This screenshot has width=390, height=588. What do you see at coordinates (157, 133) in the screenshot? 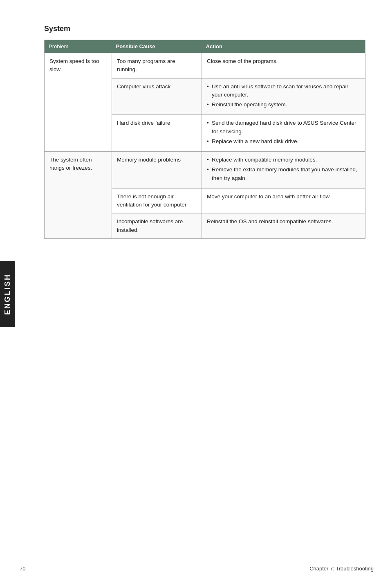
I see `cause-cell: Hard disk drive failure` at bounding box center [157, 133].